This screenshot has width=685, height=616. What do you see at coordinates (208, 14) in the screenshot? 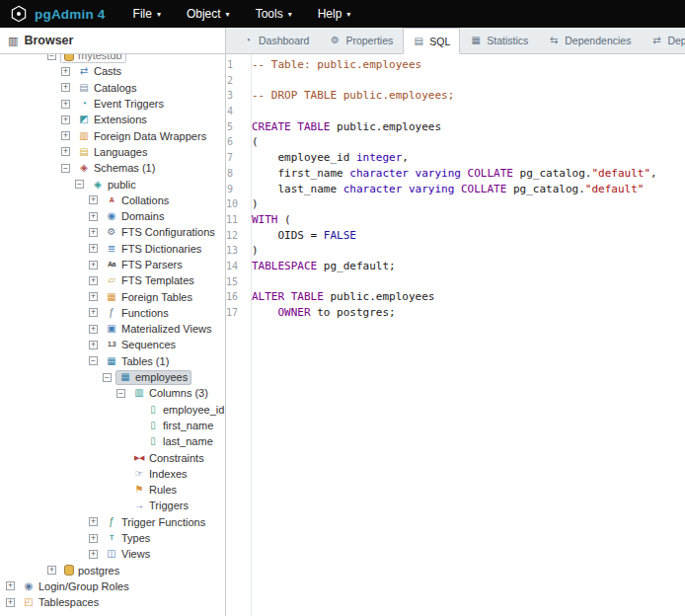
I see `menu-object: Object▾` at bounding box center [208, 14].